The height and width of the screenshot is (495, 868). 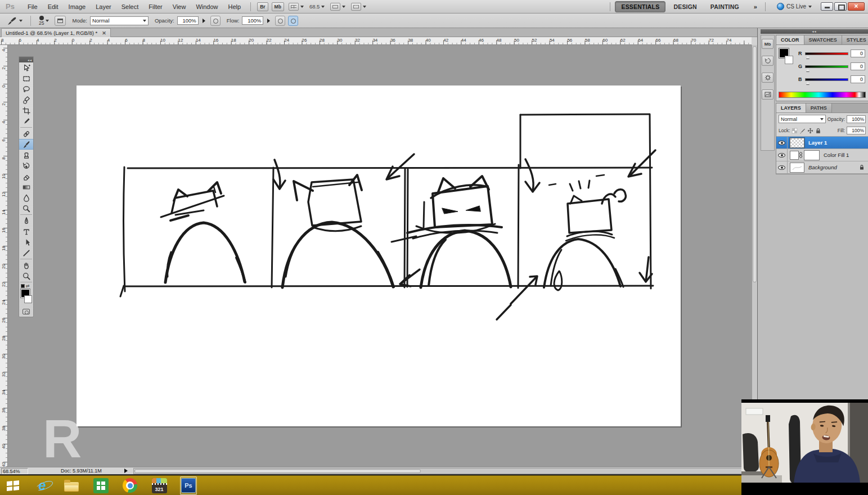 What do you see at coordinates (56, 33) in the screenshot?
I see `document-tab: Untitled-1 @ 68.5% (Layer 1, RGB/8) * ✕` at bounding box center [56, 33].